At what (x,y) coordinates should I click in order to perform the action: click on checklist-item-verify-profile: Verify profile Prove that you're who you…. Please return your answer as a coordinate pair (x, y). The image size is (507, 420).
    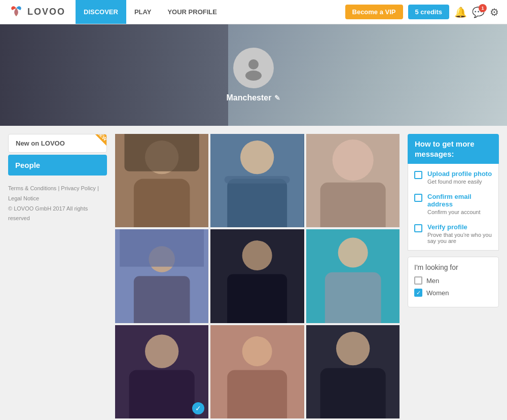
    Looking at the image, I should click on (453, 233).